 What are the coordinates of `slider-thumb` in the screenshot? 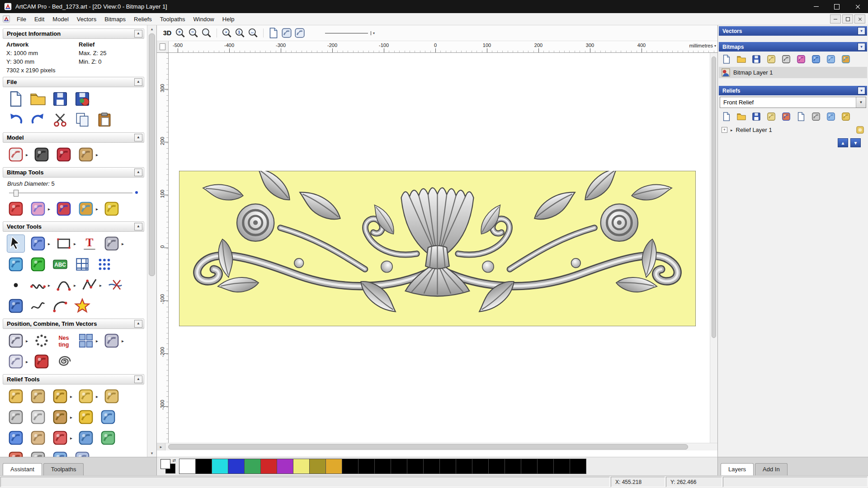 It's located at (16, 193).